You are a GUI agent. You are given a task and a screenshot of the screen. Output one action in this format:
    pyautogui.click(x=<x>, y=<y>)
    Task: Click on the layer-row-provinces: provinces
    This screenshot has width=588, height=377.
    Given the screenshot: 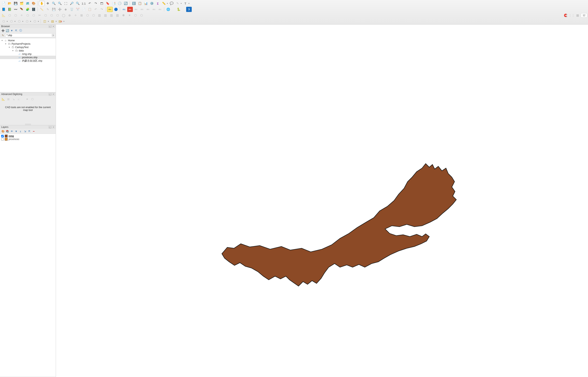 What is the action you would take?
    pyautogui.click(x=28, y=139)
    